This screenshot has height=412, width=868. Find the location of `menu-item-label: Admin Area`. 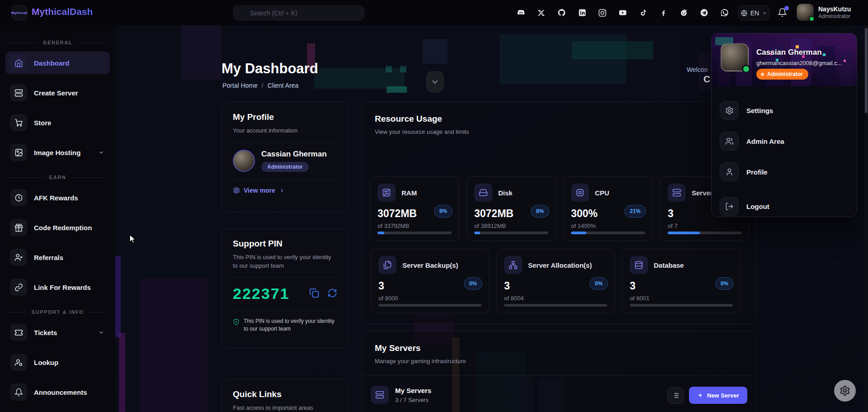

menu-item-label: Admin Area is located at coordinates (765, 141).